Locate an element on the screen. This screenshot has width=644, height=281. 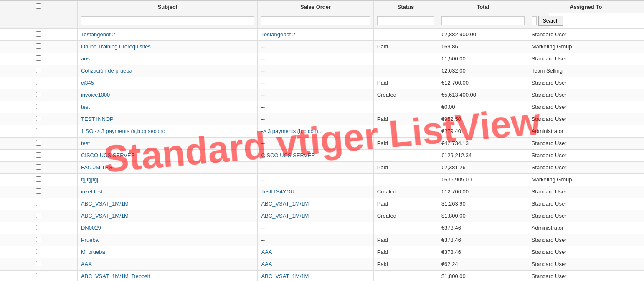
row-total-cell: €636,905.00 is located at coordinates (483, 179).